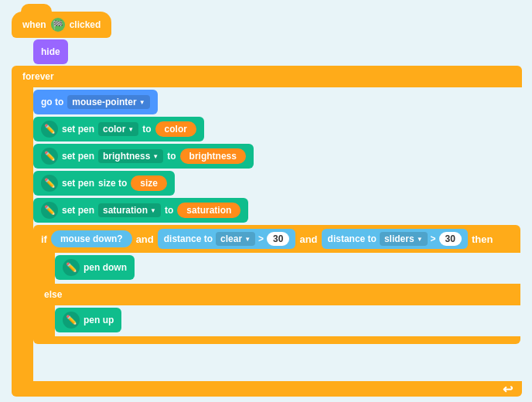  I want to click on set-pen-color-row: ✏️ set pen color to color, so click(278, 129).